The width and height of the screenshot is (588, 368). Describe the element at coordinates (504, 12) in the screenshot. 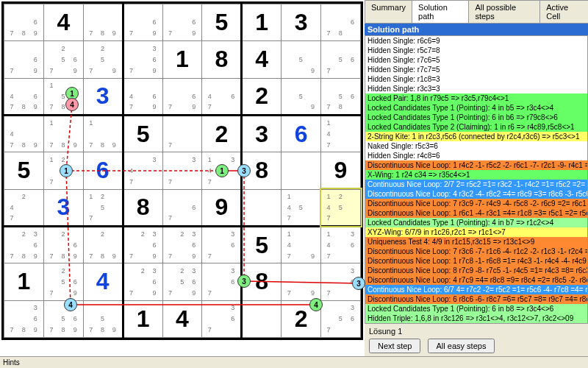

I see `tab-all-steps: All possible steps` at that location.